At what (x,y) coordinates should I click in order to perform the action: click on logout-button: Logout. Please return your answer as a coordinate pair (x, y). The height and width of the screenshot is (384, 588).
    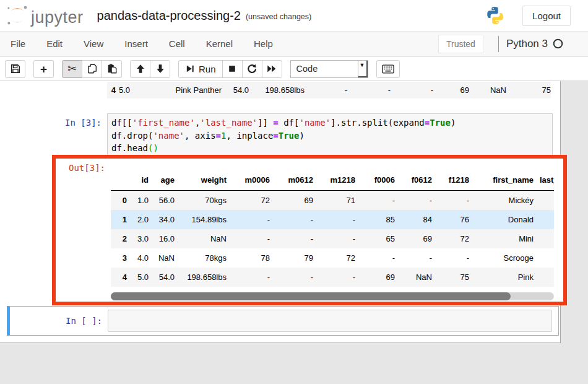
    Looking at the image, I should click on (547, 16).